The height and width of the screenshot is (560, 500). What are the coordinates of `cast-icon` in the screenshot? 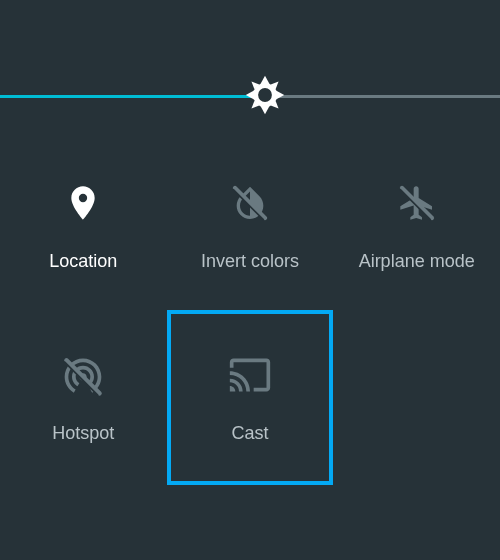 It's located at (250, 375).